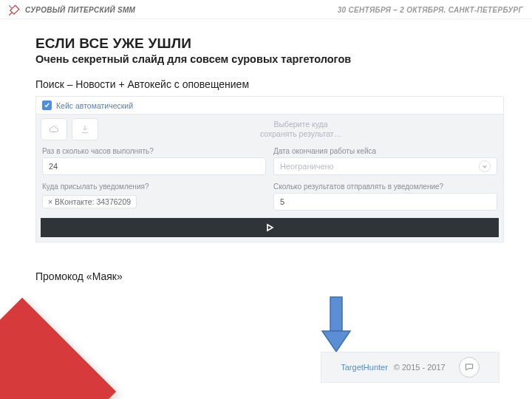 Image resolution: width=532 pixels, height=399 pixels. Describe the element at coordinates (154, 166) in the screenshot. I see `interval-input: 24` at that location.